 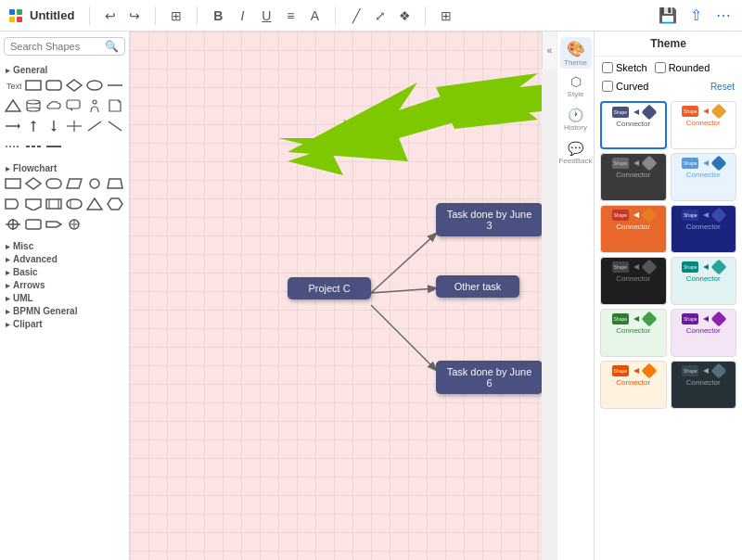 What do you see at coordinates (13, 184) in the screenshot?
I see `fc-process` at bounding box center [13, 184].